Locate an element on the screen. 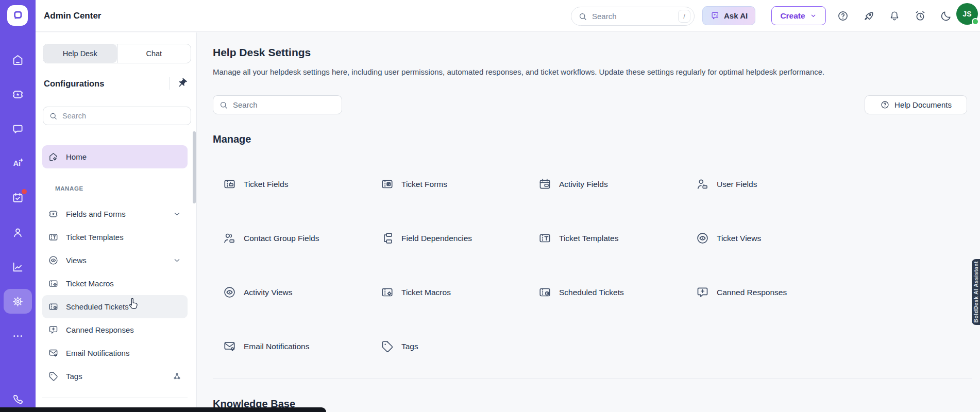  moon-icon is located at coordinates (946, 16).